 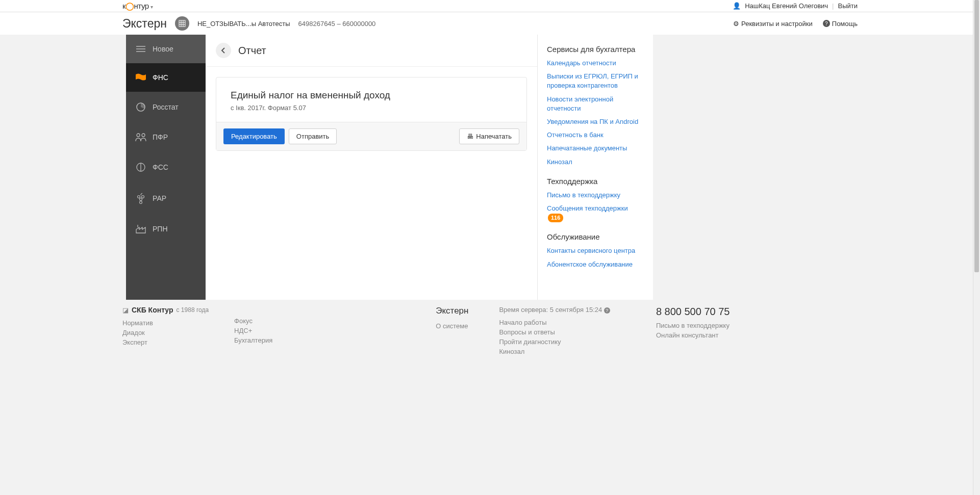 I want to click on print-icon: 🖶, so click(x=470, y=137).